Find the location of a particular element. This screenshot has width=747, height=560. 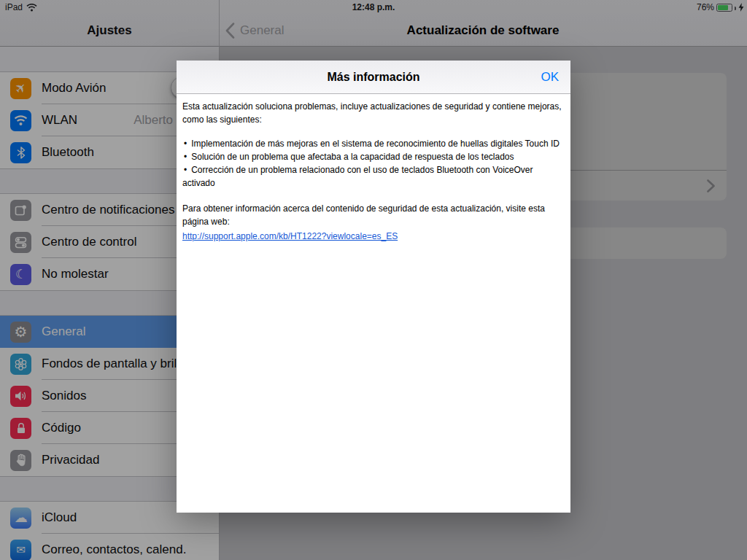

list-item: •Solución de un problema que afectaba a … is located at coordinates (374, 157).